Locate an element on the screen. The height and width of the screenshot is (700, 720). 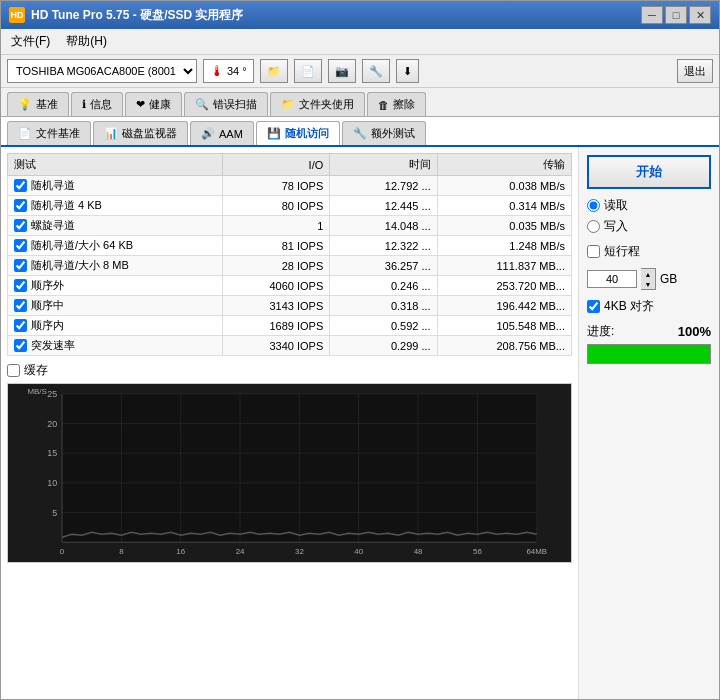
health-icon: ❤ is located at coordinates (140, 104).